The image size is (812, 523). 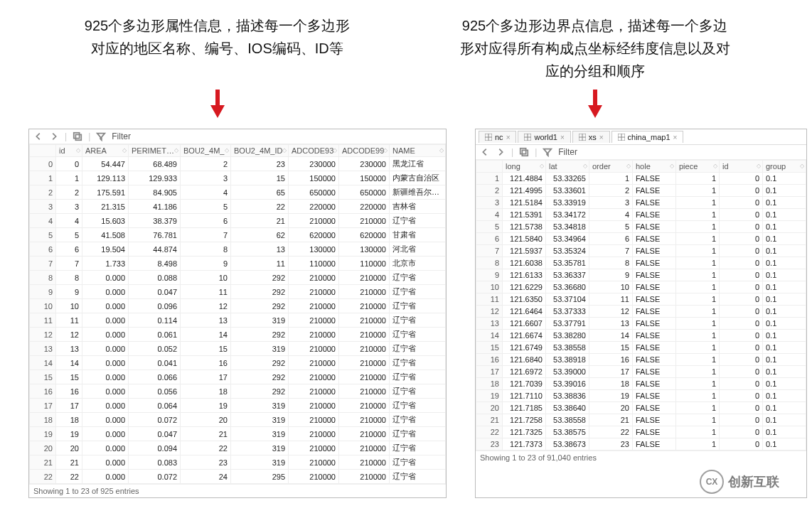 What do you see at coordinates (314, 151) in the screenshot?
I see `column-header: ADCODE93◇` at bounding box center [314, 151].